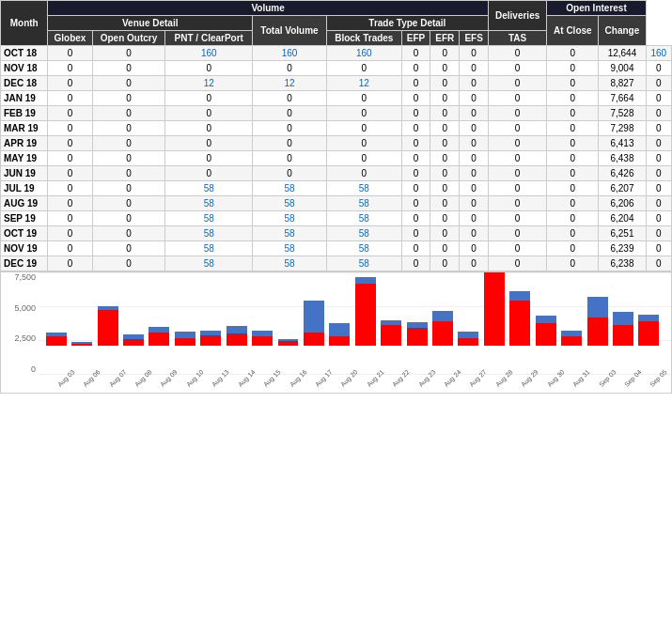 This screenshot has width=672, height=635. Describe the element at coordinates (622, 204) in the screenshot. I see `data-cell: 6,206` at that location.